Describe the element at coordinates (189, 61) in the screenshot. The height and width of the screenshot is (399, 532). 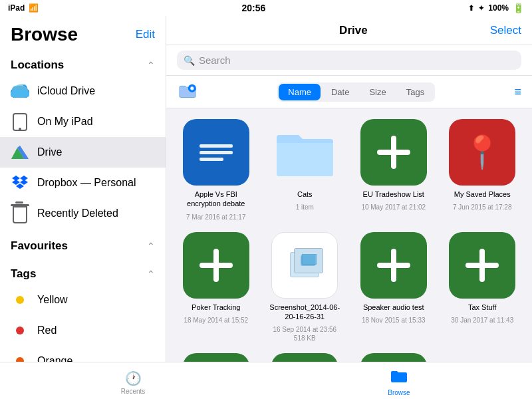
I see `search-icon: 🔍` at that location.